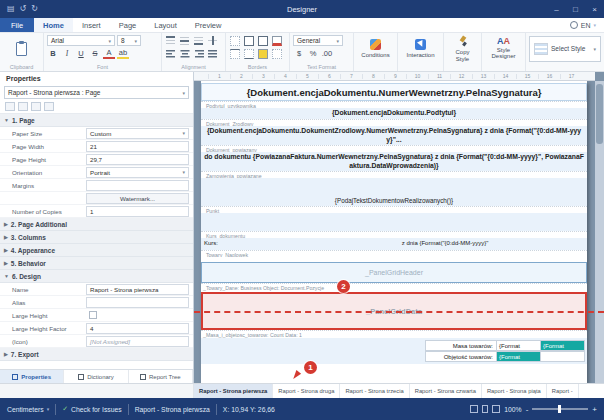 The height and width of the screenshot is (420, 604). Describe the element at coordinates (96, 376) in the screenshot. I see `tab-dictionary: Dictionary` at that location.